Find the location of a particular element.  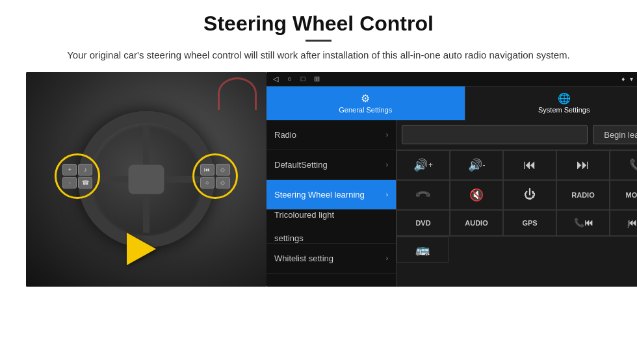

menu-whitelist-chevron: › is located at coordinates (387, 259).